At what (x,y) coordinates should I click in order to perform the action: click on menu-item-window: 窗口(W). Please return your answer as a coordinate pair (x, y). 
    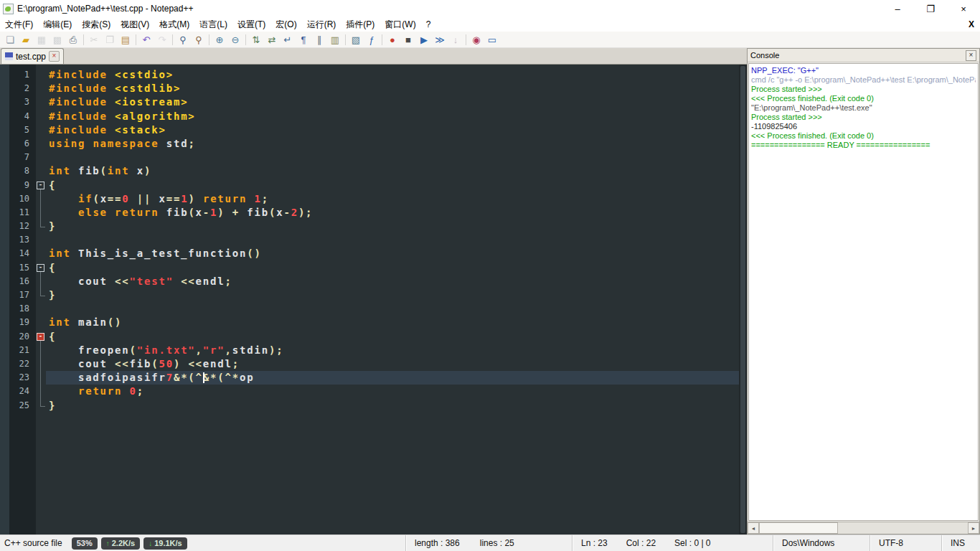
    Looking at the image, I should click on (400, 24).